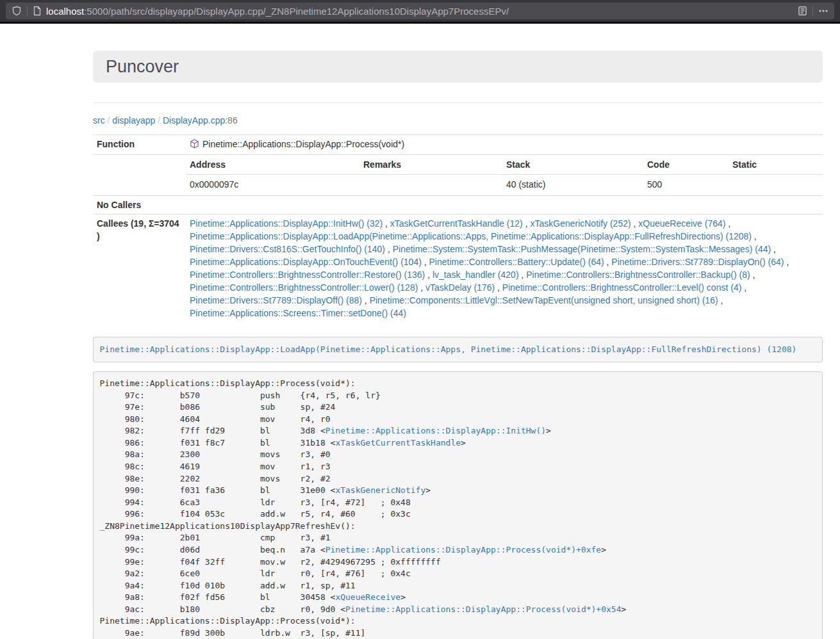 The image size is (840, 639). What do you see at coordinates (697, 262) in the screenshot?
I see `callee-link: Pinetime::Drivers::St7789::DisplayOn() (…` at bounding box center [697, 262].